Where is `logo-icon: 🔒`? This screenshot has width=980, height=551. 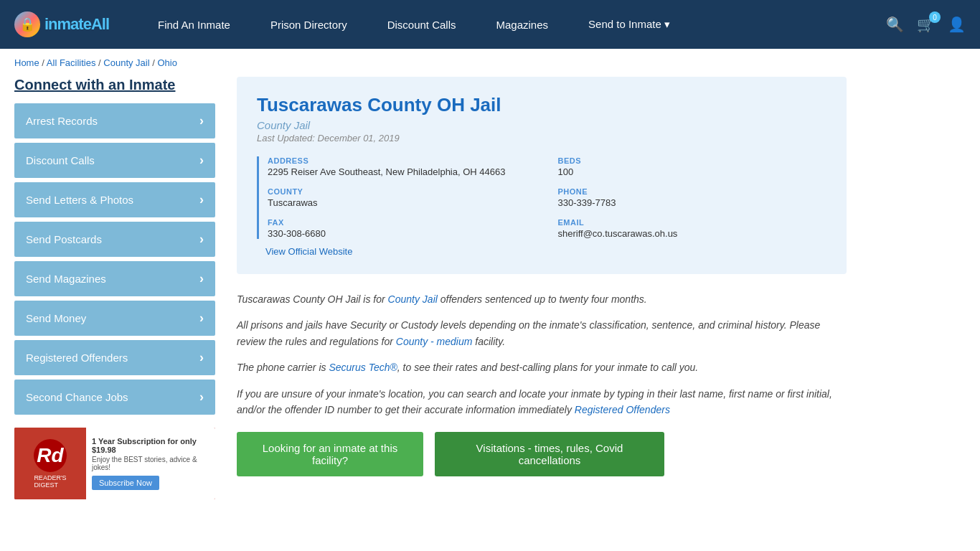
logo-icon: 🔒 is located at coordinates (27, 24).